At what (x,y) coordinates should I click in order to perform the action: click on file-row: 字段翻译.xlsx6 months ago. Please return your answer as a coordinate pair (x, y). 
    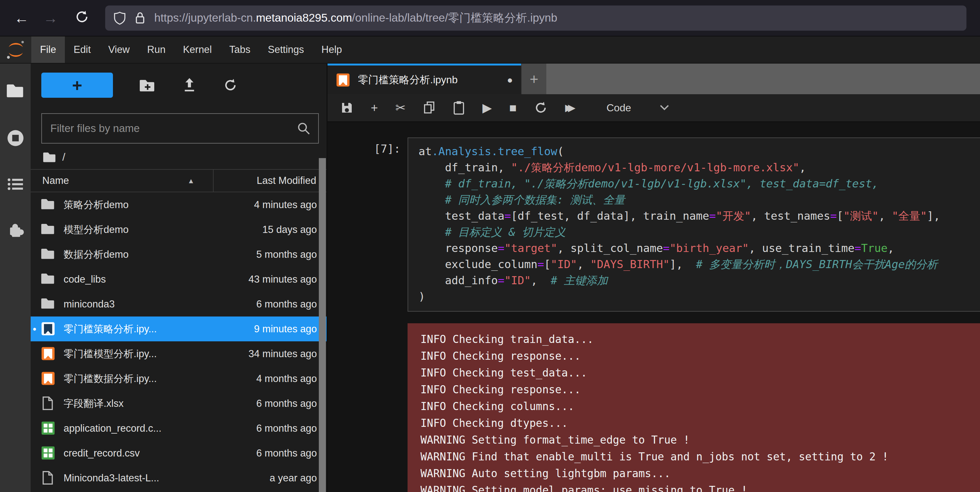
    Looking at the image, I should click on (179, 403).